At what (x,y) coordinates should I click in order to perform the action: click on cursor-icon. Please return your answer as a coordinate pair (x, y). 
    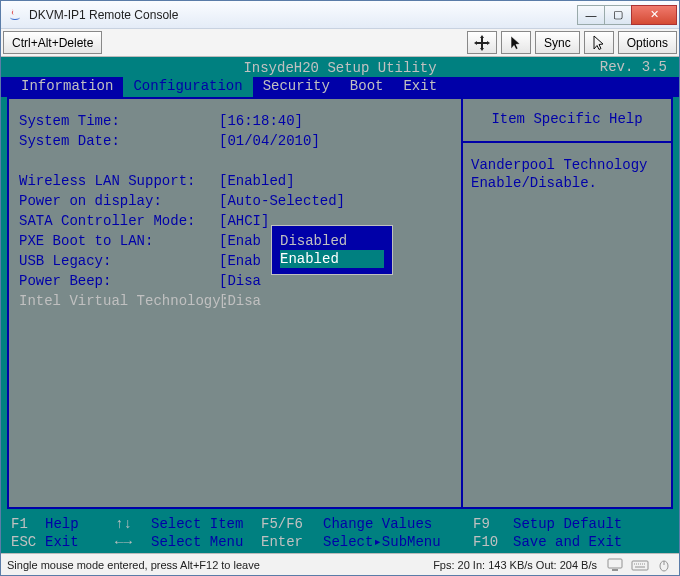
    Looking at the image, I should click on (516, 42).